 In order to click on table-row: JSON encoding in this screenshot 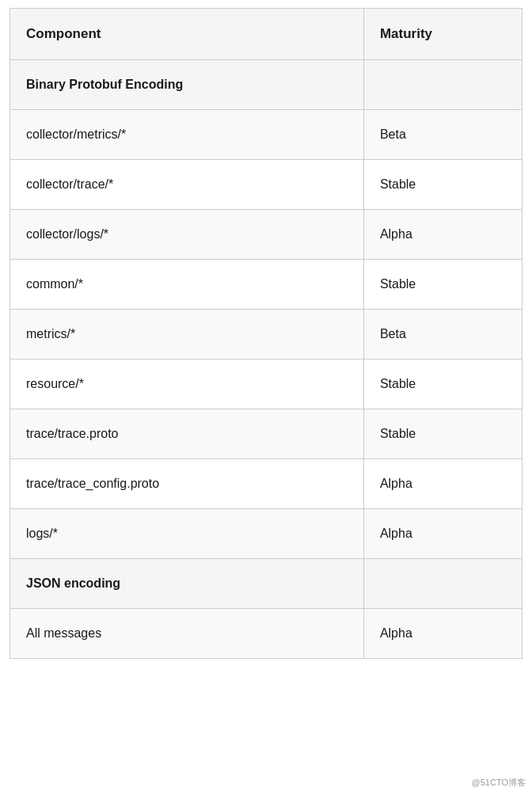, I will do `click(266, 584)`.